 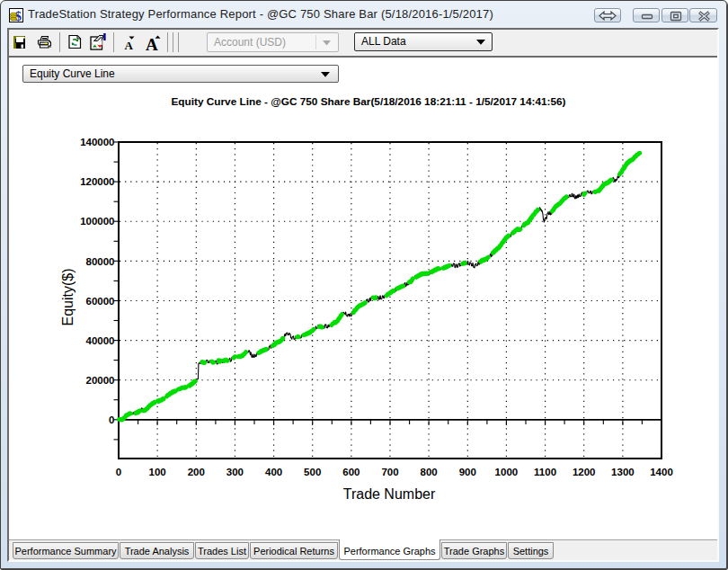 What do you see at coordinates (313, 472) in the screenshot?
I see `svg-text: 500` at bounding box center [313, 472].